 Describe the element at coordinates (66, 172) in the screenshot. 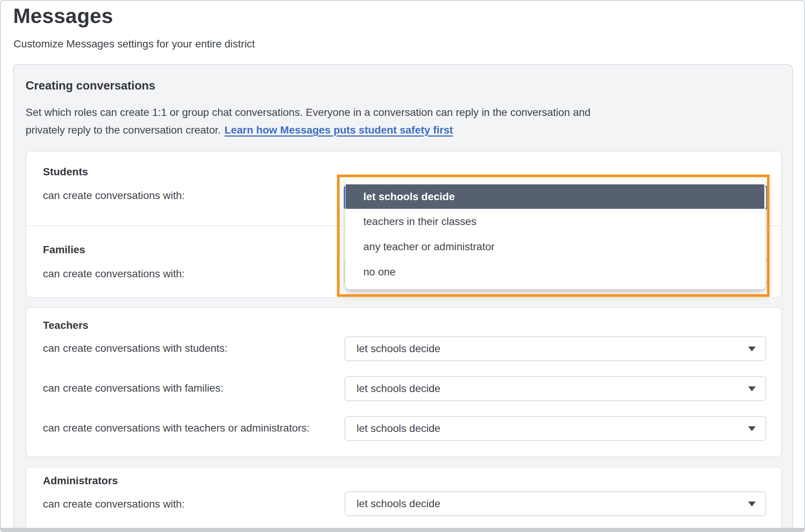

I see `role-title-students: Students` at that location.